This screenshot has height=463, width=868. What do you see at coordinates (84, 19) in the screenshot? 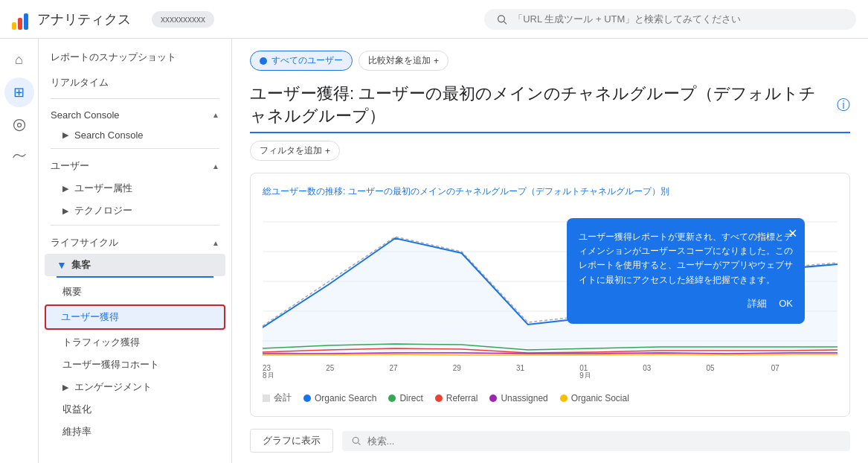
I see `app-title: アナリティクス` at bounding box center [84, 19].